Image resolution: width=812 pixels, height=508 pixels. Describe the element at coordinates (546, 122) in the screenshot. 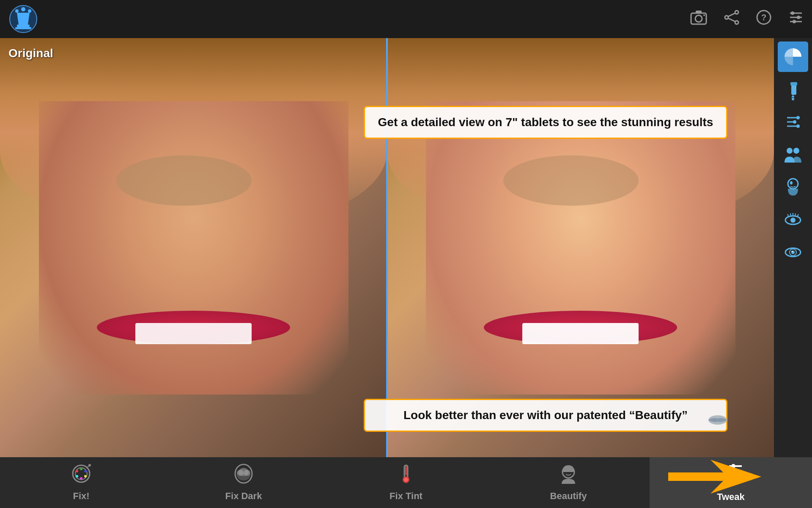

I see `detail-tooltip: Get a detailed view on 7" tablets to see…` at that location.